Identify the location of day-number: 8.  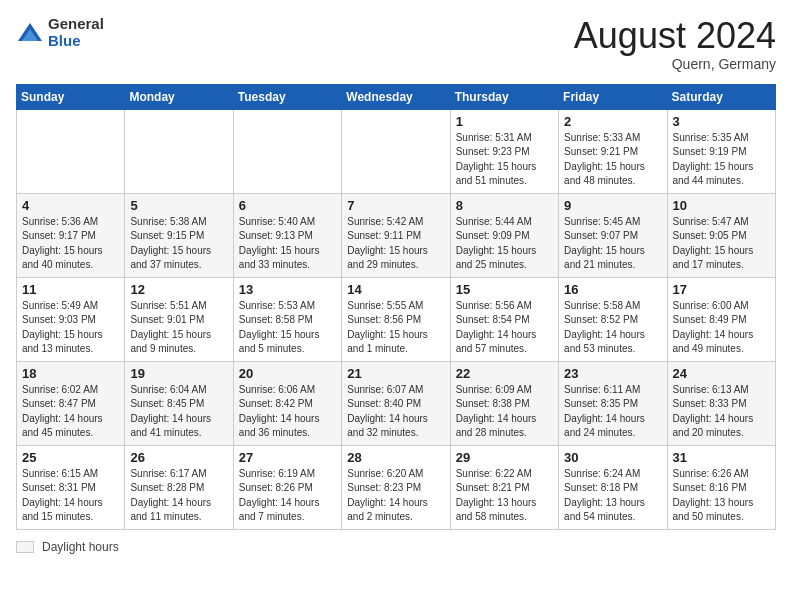
(504, 206).